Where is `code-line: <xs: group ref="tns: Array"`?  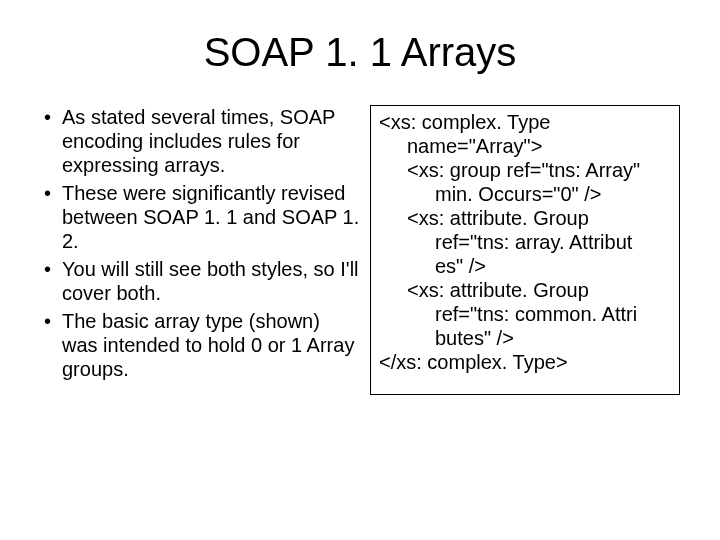 code-line: <xs: group ref="tns: Array" is located at coordinates (525, 170).